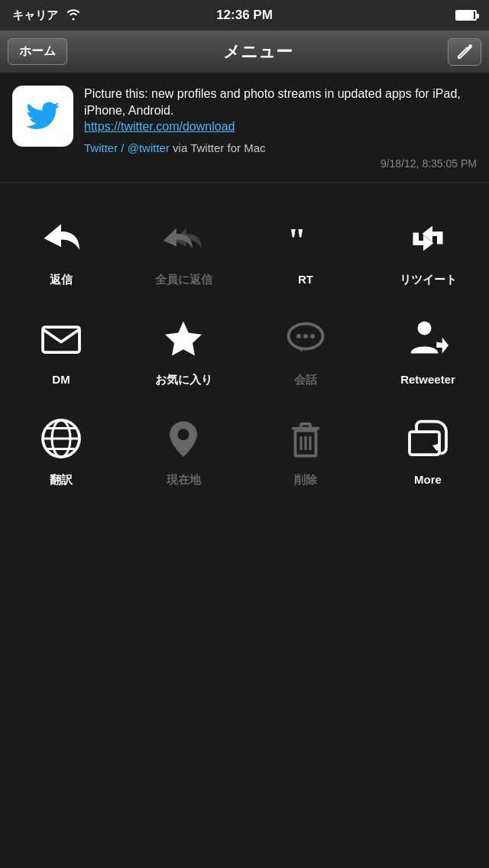 The height and width of the screenshot is (868, 489). What do you see at coordinates (428, 238) in the screenshot?
I see `retweet-icon` at bounding box center [428, 238].